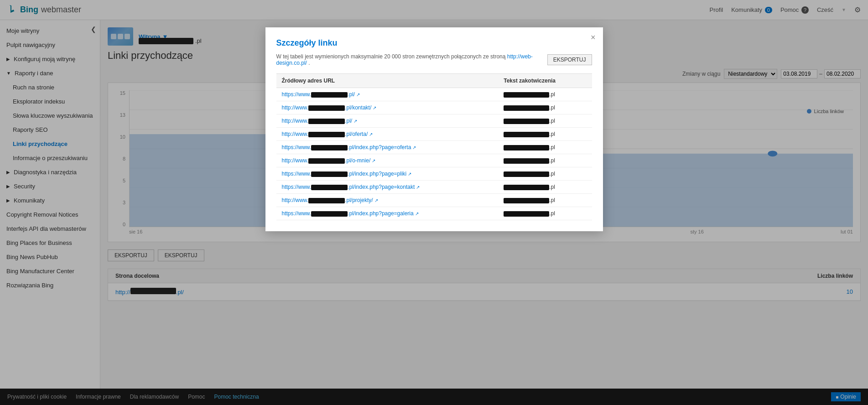 The width and height of the screenshot is (868, 405). What do you see at coordinates (388, 187) in the screenshot?
I see `modal-url-cell: https://www..pl/index.php?page=kontakt↗` at bounding box center [388, 187].